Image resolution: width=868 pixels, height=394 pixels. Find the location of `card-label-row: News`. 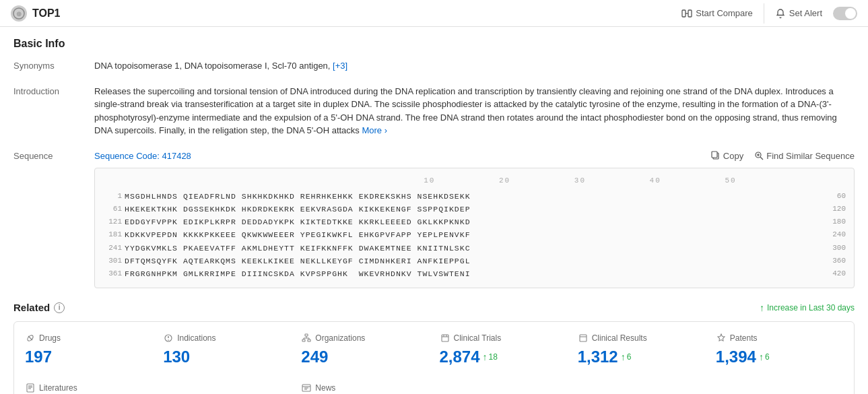

card-label-row: News is located at coordinates (434, 388).